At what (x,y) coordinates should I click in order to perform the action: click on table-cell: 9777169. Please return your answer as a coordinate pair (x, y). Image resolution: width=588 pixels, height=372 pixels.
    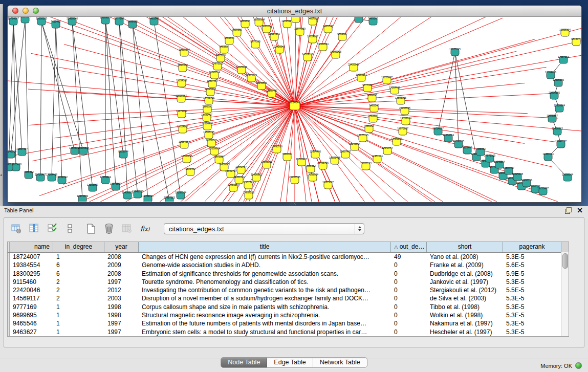
    Looking at the image, I should click on (32, 307).